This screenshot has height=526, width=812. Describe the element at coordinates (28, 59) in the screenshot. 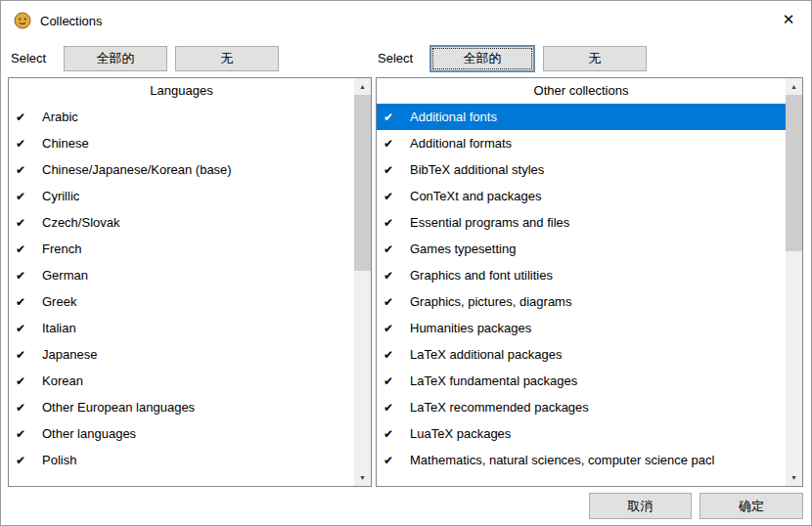

I see `left-select-label: Select` at that location.